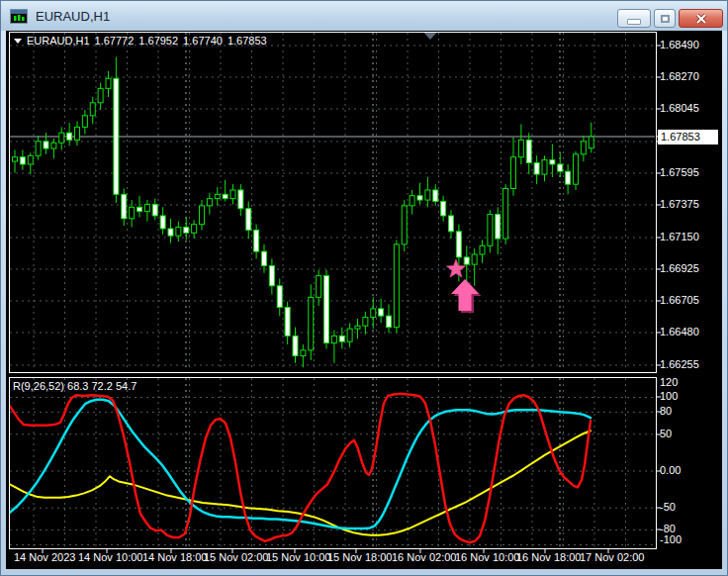 The image size is (728, 576). Describe the element at coordinates (457, 268) in the screenshot. I see `buy-signal-star` at that location.